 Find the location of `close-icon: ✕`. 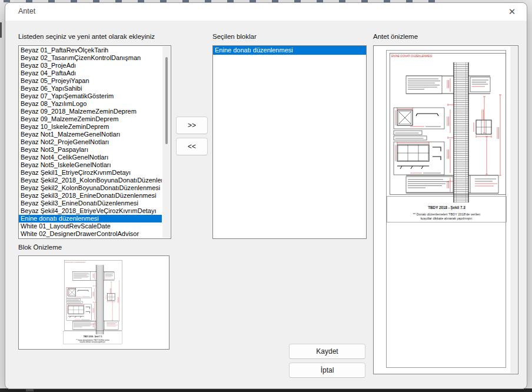

close-icon: ✕ is located at coordinates (512, 12).